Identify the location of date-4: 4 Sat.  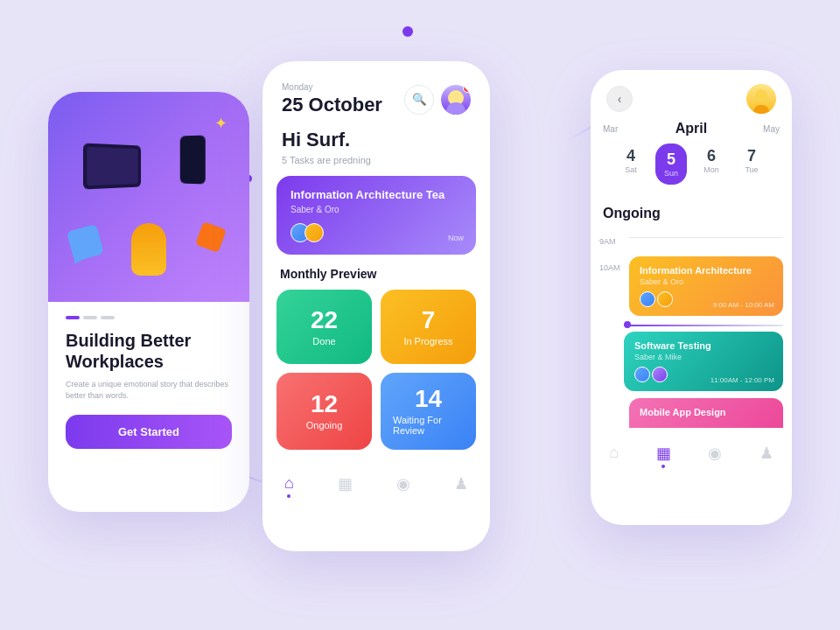
(631, 164).